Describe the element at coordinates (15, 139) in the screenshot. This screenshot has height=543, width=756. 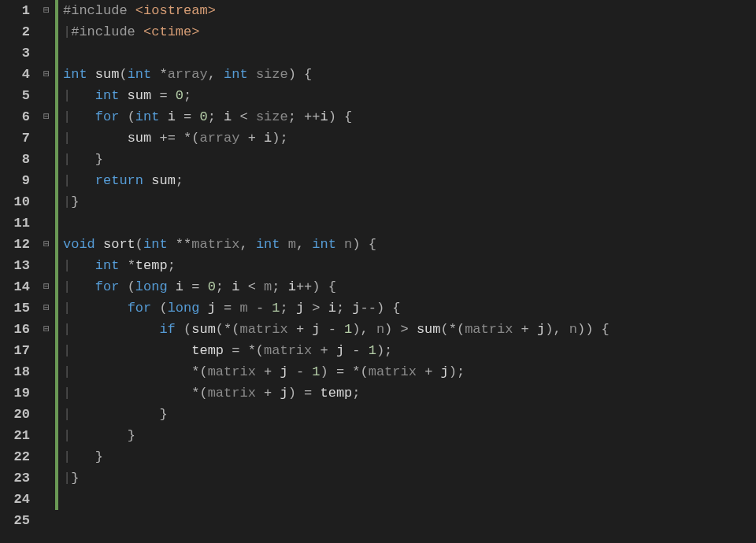
I see `line-number: 7` at that location.